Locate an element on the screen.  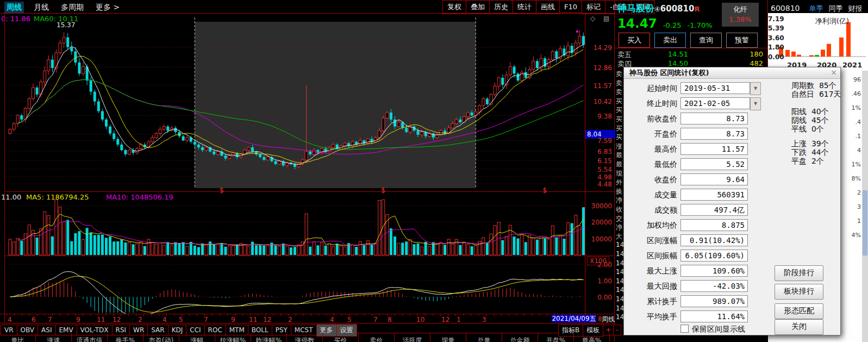
dialog-button-阶段排行: 阶段排行 is located at coordinates (799, 273).